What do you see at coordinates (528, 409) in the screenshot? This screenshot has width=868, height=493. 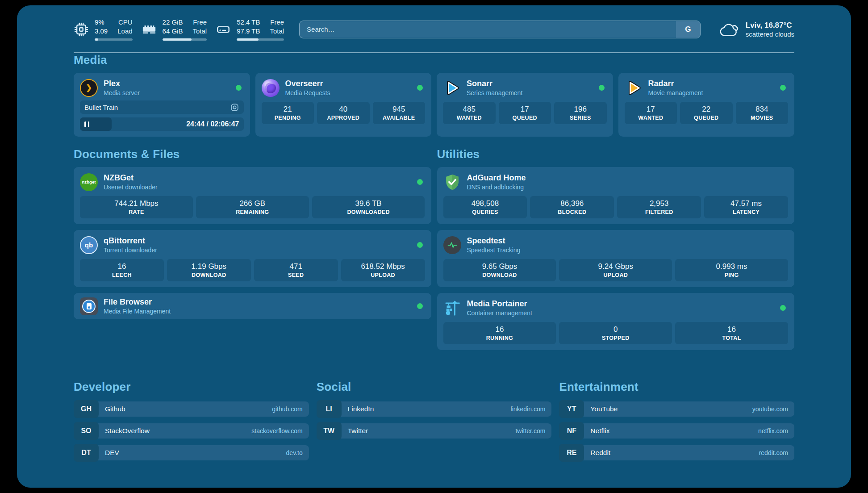 I see `bookmark-url: linkedin.com` at bounding box center [528, 409].